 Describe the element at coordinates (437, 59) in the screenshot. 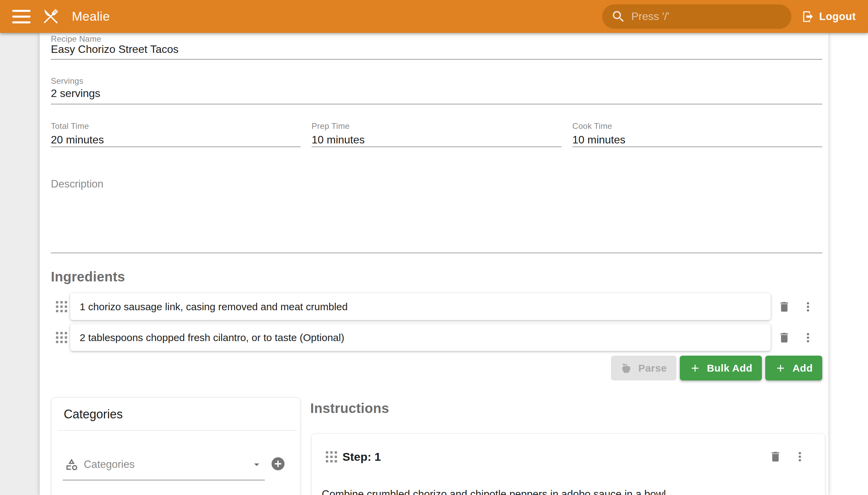

I see `recipe-name-underline` at that location.